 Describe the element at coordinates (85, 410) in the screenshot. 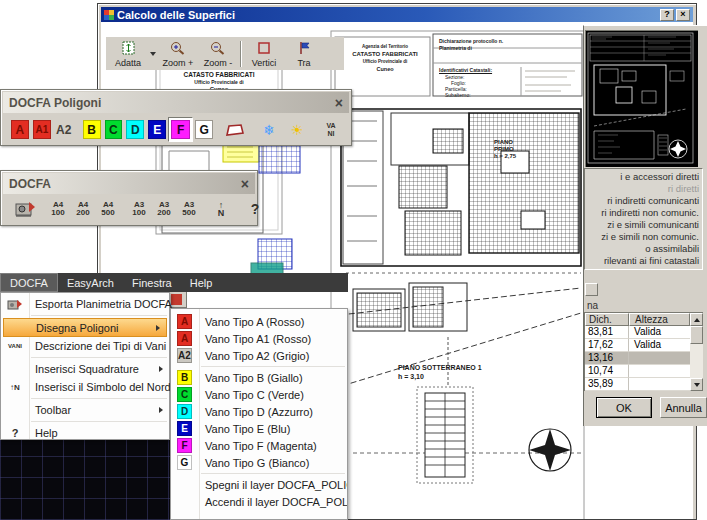

I see `menu-item-toolbar: Toolbar` at that location.